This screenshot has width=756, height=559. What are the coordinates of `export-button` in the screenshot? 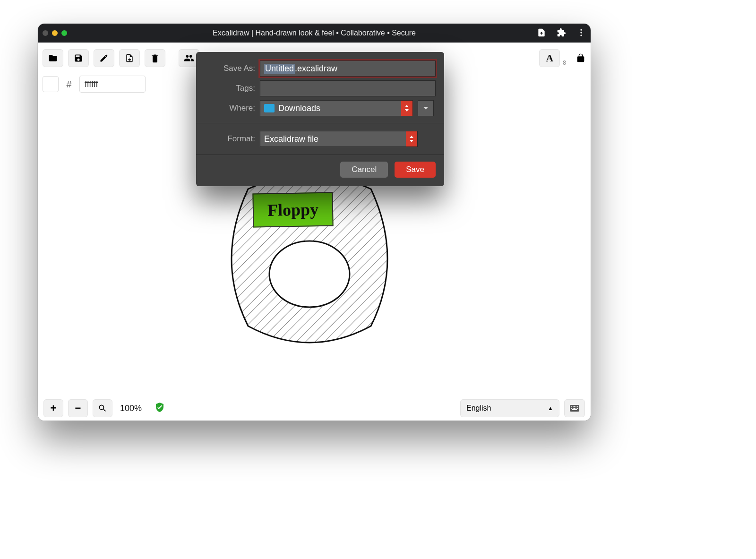 It's located at (129, 58).